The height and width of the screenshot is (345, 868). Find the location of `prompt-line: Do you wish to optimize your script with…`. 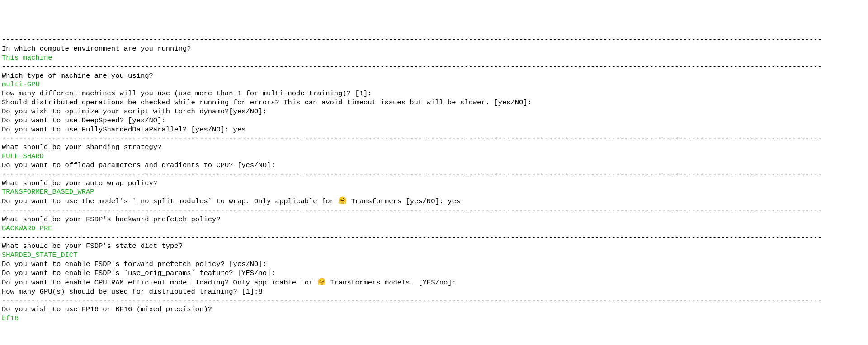

prompt-line: Do you wish to optimize your script with… is located at coordinates (434, 112).